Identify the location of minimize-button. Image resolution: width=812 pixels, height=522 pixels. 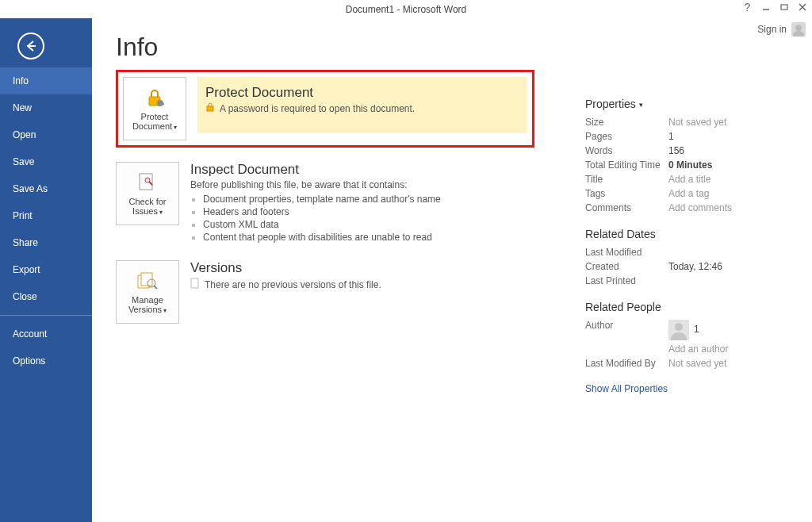
(766, 6).